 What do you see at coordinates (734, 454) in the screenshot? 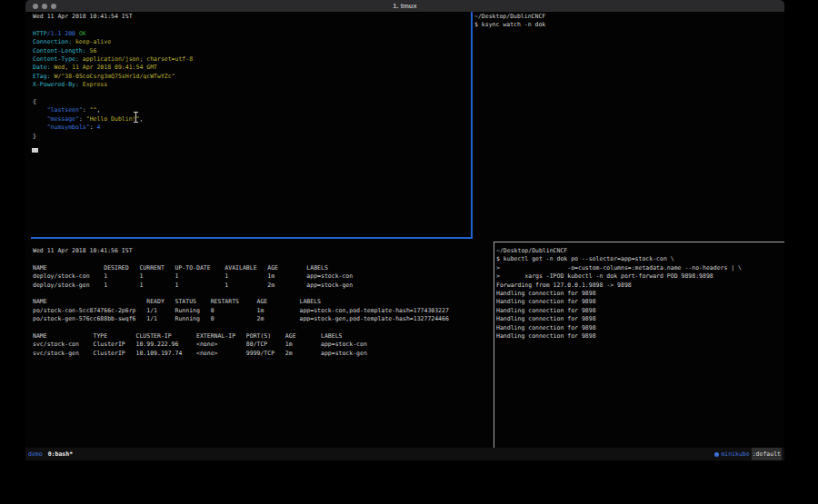
I see `kube-context: minikube` at bounding box center [734, 454].